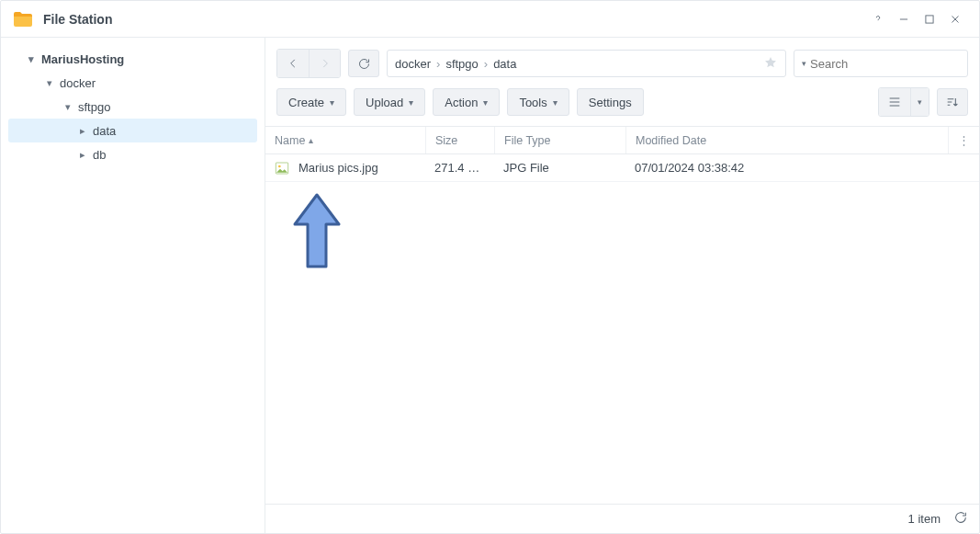  Describe the element at coordinates (384, 103) in the screenshot. I see `button-label: Upload` at that location.